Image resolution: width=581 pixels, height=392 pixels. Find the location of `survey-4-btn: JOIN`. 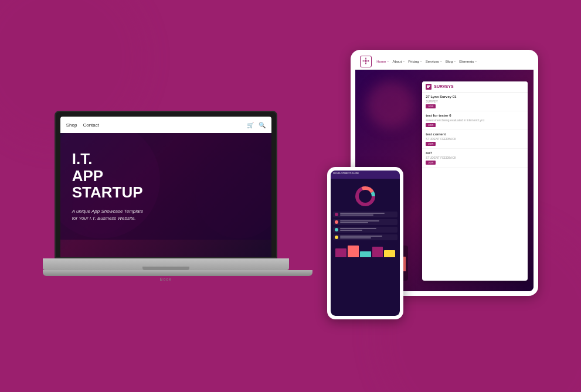

survey-4-btn: JOIN is located at coordinates (430, 163).